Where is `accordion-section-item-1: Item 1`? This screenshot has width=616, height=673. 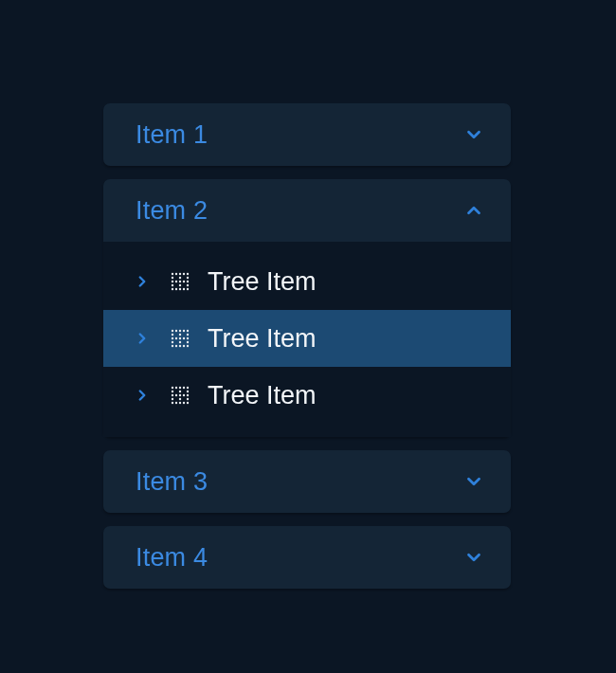
accordion-section-item-1: Item 1 is located at coordinates (307, 135).